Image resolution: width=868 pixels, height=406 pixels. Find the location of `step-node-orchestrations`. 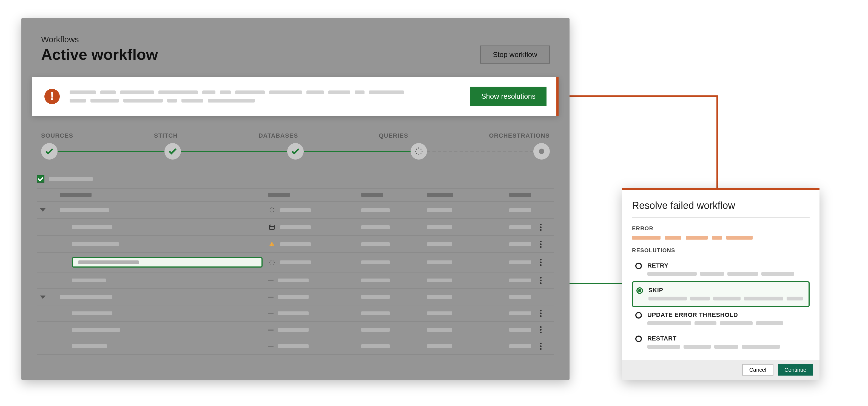

step-node-orchestrations is located at coordinates (542, 152).